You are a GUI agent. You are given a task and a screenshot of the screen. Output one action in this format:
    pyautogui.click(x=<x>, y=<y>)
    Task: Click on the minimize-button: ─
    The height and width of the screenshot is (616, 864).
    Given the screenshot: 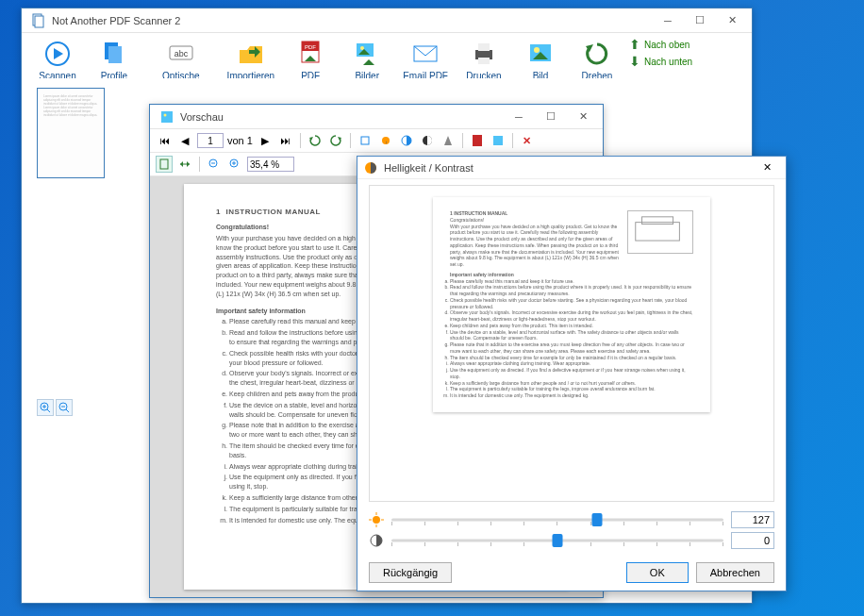 What is the action you would take?
    pyautogui.click(x=668, y=21)
    